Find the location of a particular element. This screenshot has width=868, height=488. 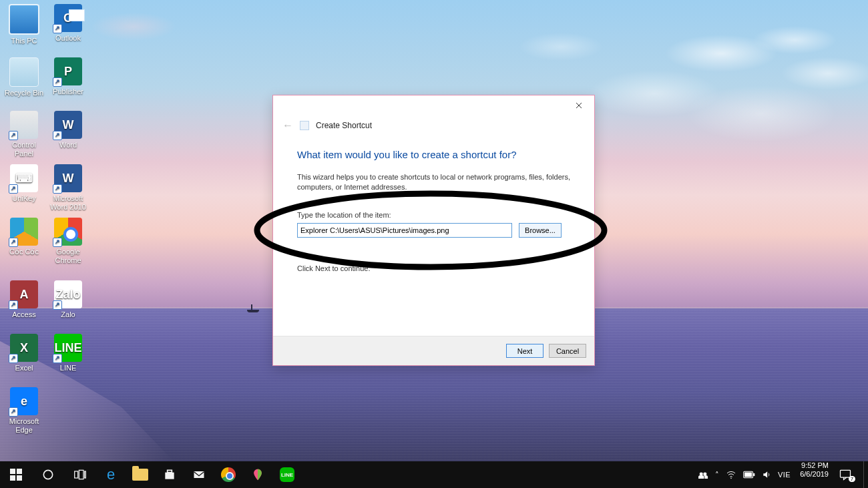

word-icon: W↗ is located at coordinates (68, 125).